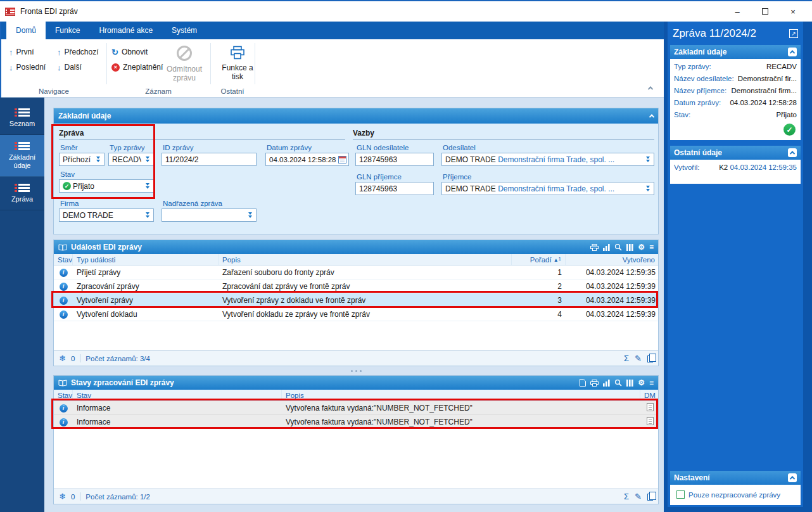 Image resolution: width=812 pixels, height=512 pixels. Describe the element at coordinates (650, 87) in the screenshot. I see `ribbon-collapse-button` at that location.